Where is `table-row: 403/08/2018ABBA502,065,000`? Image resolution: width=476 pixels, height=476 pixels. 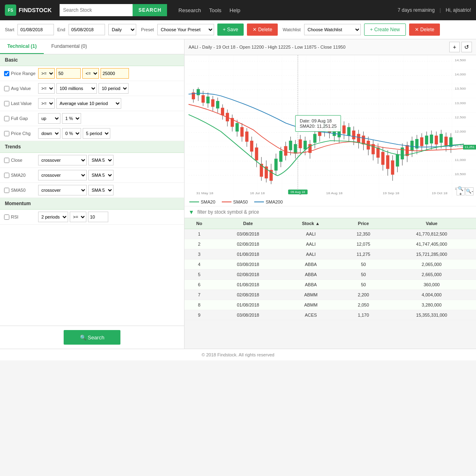
table-row: 403/08/2018ABBA502,065,000 is located at coordinates (330, 264).